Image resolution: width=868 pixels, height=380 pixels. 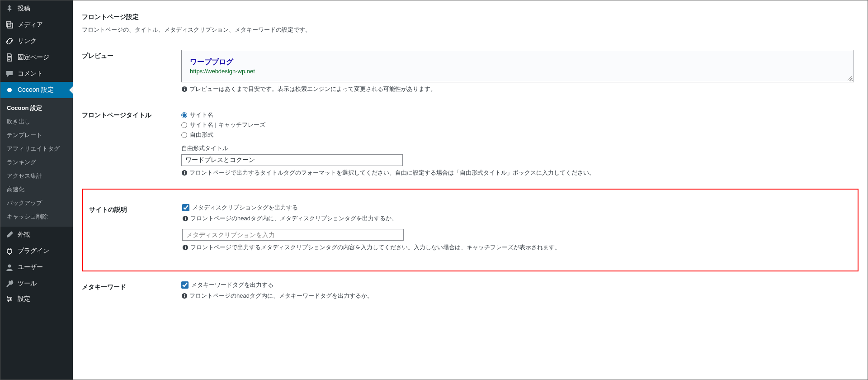 I want to click on row-label-site-description: サイトの説明, so click(x=132, y=229).